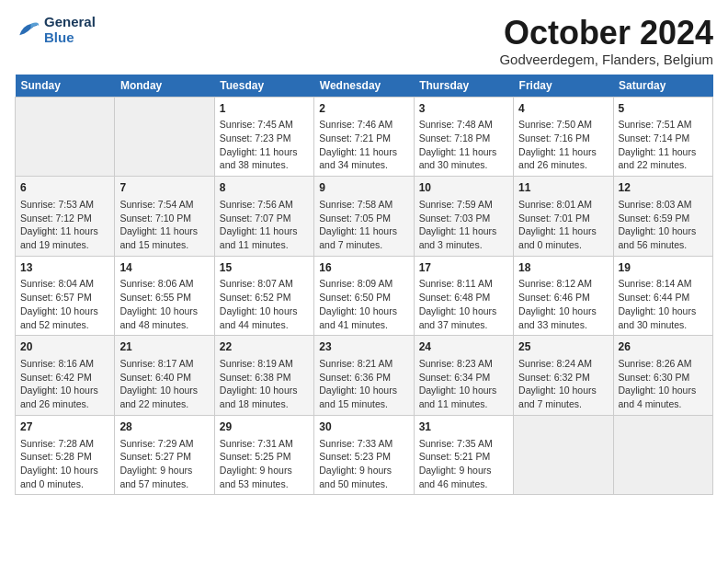 The image size is (728, 563). What do you see at coordinates (364, 375) in the screenshot?
I see `calendar-week: 20Sunrise: 8:16 AMSunset: 6:42 PMDayligh…` at bounding box center [364, 375].